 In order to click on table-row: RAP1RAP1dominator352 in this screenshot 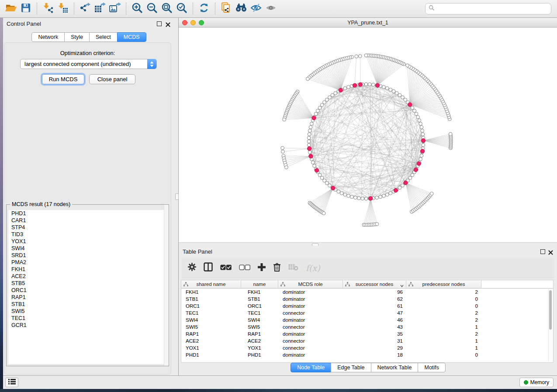, I will do `click(367, 334)`.